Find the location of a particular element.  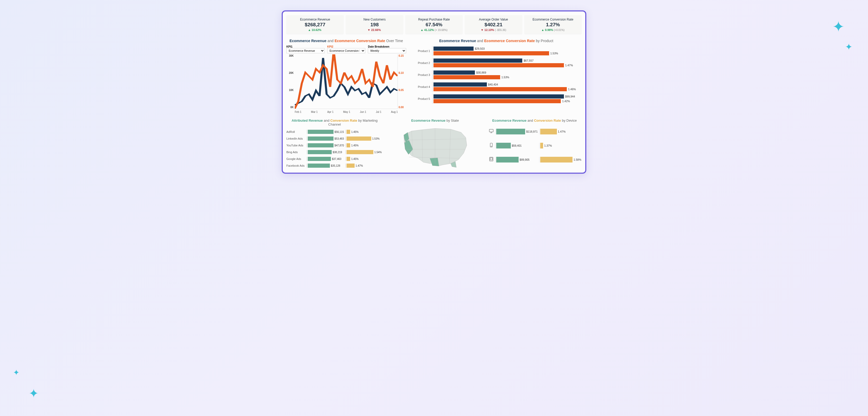

y-tick-right: 0.05 is located at coordinates (402, 90).